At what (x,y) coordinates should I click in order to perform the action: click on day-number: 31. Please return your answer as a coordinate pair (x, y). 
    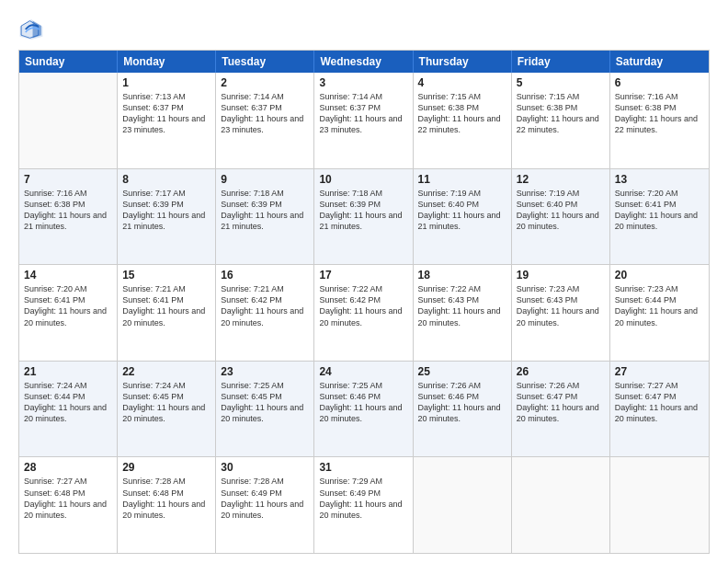
    Looking at the image, I should click on (363, 467).